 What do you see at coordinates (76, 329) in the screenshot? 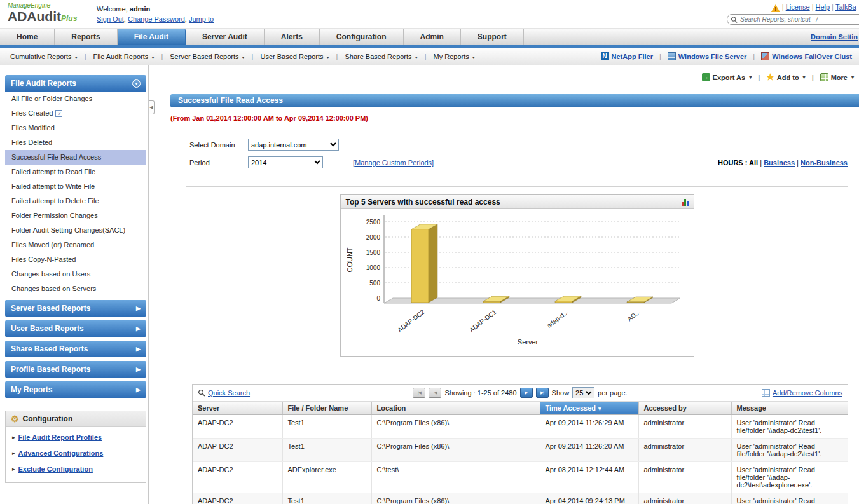
I see `sidebar-section-user-based-reports: User Based Reports▶` at bounding box center [76, 329].